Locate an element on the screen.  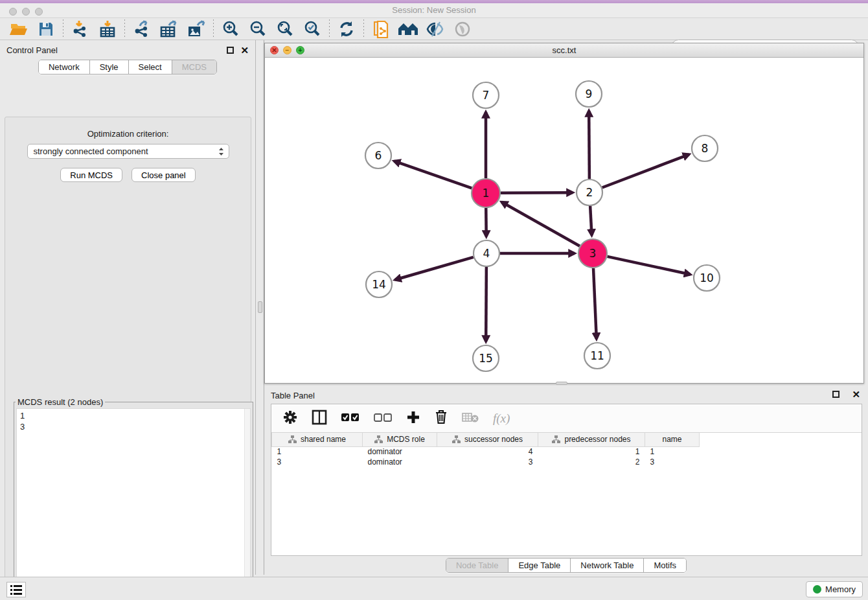
import-table-icon is located at coordinates (108, 29).